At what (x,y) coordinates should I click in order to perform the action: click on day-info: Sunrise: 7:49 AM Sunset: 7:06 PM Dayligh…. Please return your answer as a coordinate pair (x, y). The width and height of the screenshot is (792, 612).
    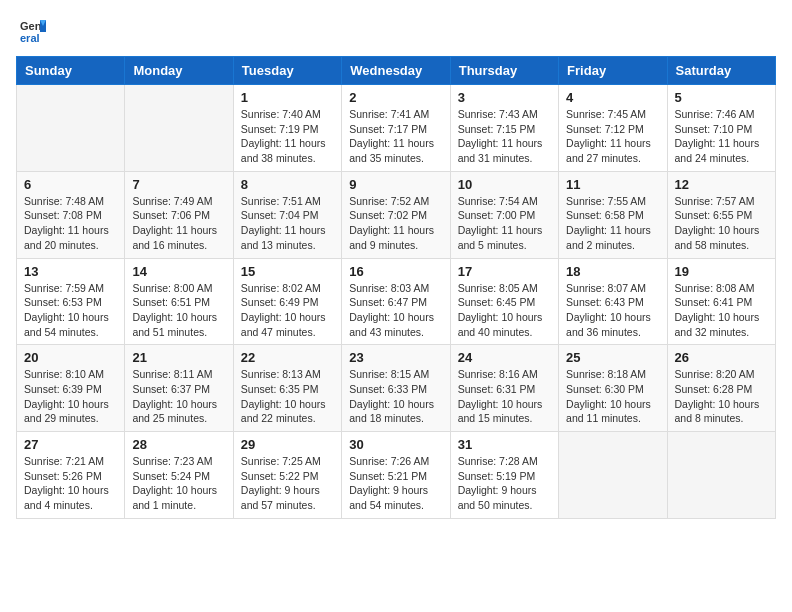
    Looking at the image, I should click on (178, 224).